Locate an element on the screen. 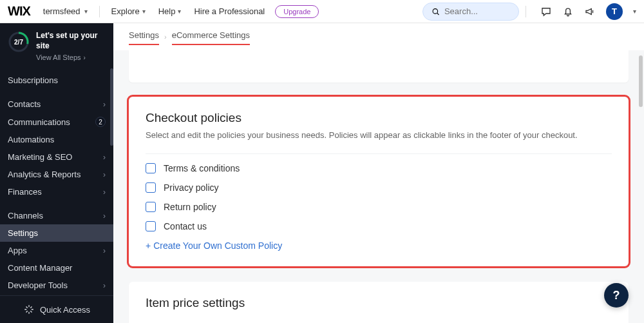  sidebar-item-label: Developer Tools is located at coordinates (37, 285).